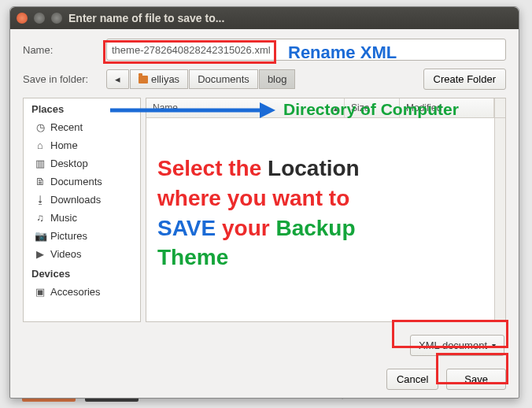  What do you see at coordinates (82, 273) in the screenshot?
I see `devices-heading: Devices` at bounding box center [82, 273].